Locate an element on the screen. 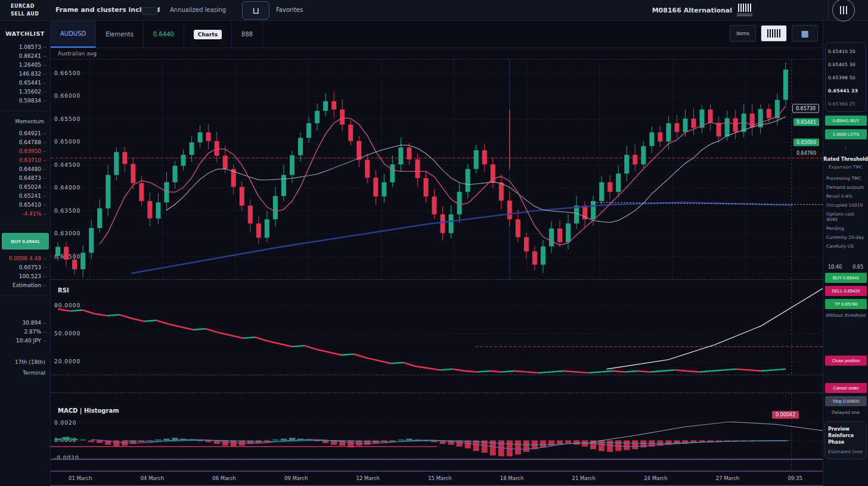 Image resolution: width=868 pixels, height=486 pixels. watchlist-item: 10:40 JPY is located at coordinates (23, 341).